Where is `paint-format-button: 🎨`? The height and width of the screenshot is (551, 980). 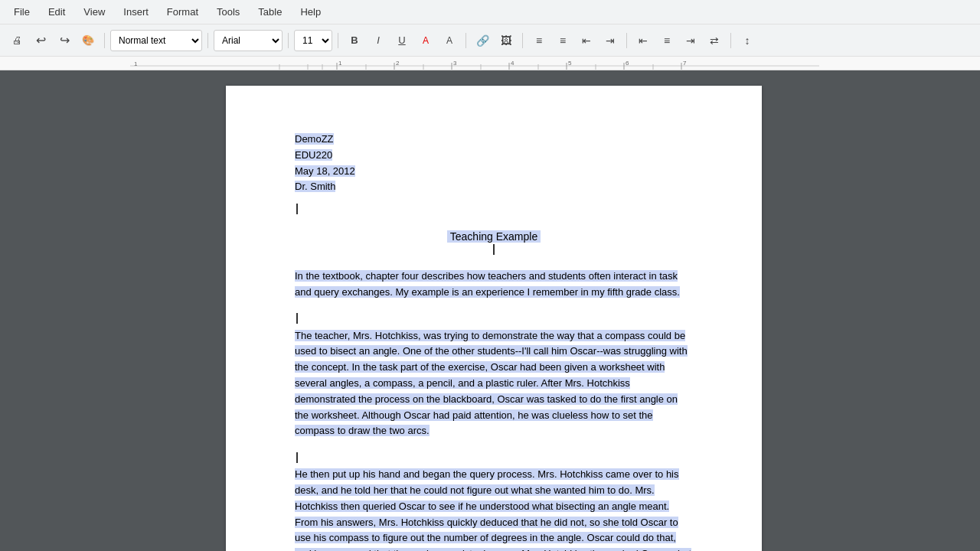
paint-format-button: 🎨 is located at coordinates (88, 41).